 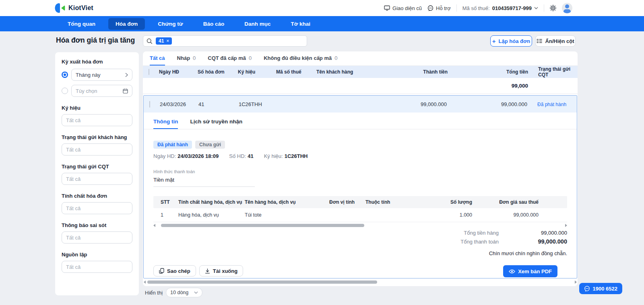 I want to click on summary-row: 99,000, so click(x=360, y=86).